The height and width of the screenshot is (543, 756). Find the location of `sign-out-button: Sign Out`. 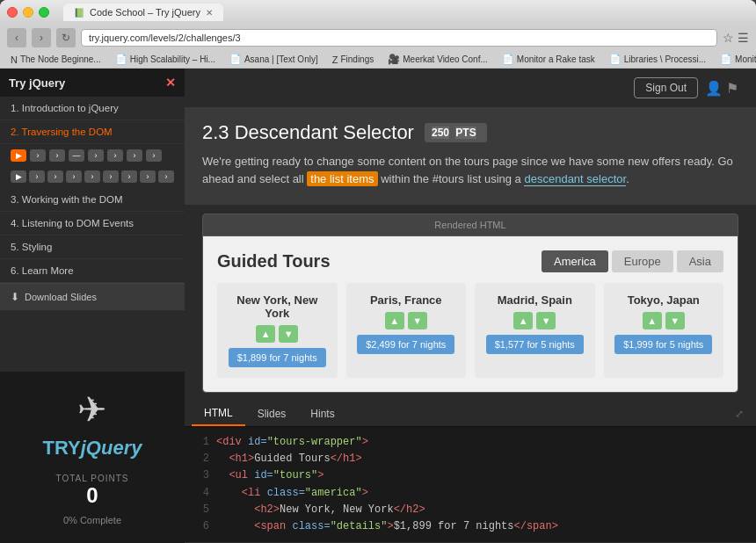

sign-out-button: Sign Out is located at coordinates (666, 88).